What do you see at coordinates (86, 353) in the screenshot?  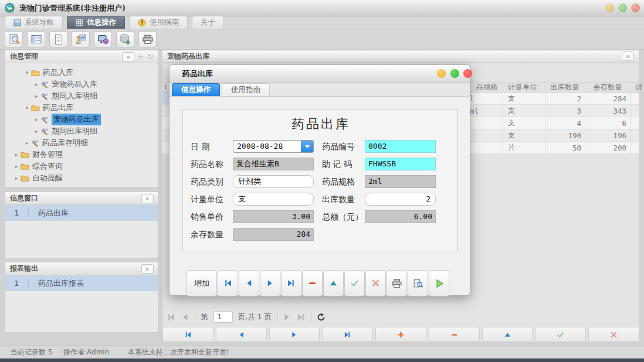 I see `operator-status: 操作者:Admin` at bounding box center [86, 353].